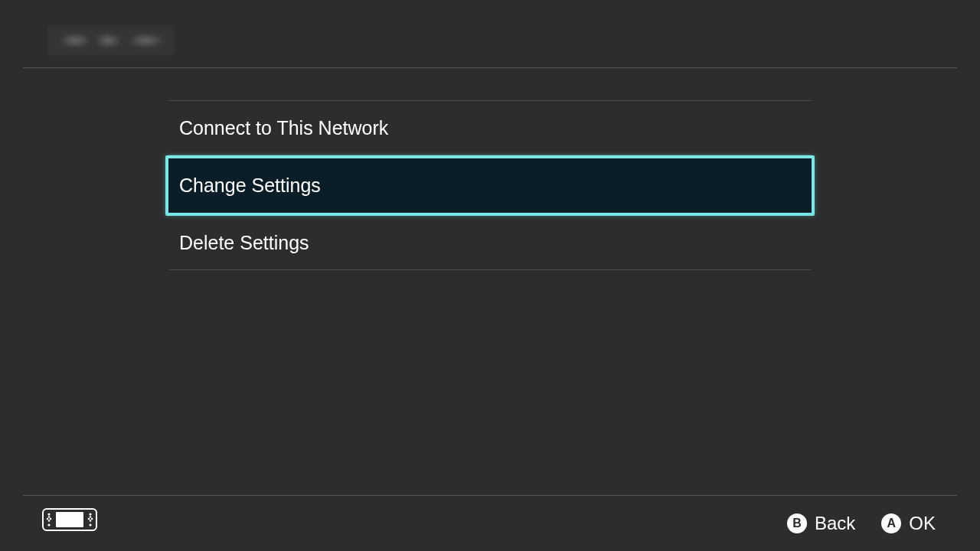 Image resolution: width=980 pixels, height=551 pixels. What do you see at coordinates (861, 523) in the screenshot?
I see `button-hints: B Back A OK` at bounding box center [861, 523].